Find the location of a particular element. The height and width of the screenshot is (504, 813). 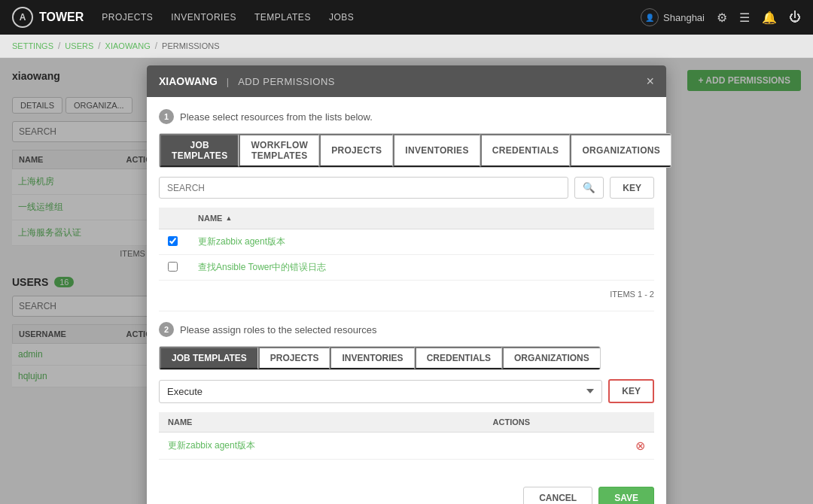

nav-item-inventories: INVENTORIES is located at coordinates (203, 17).